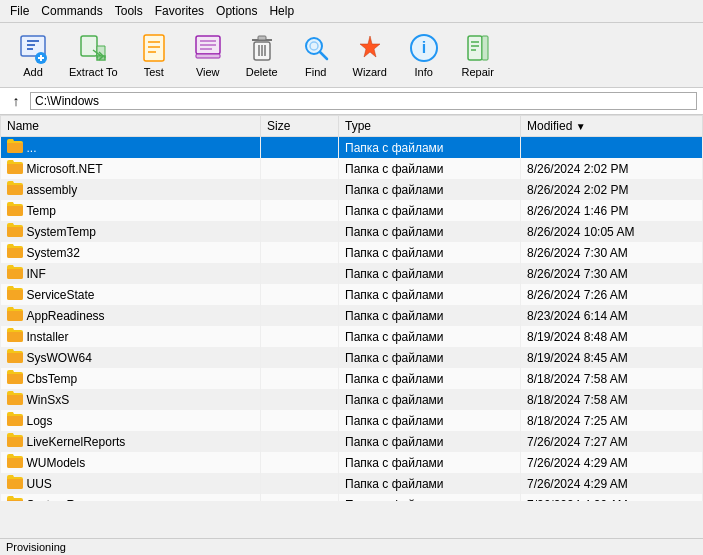 The image size is (703, 555). Describe the element at coordinates (352, 148) in the screenshot. I see `table-row: ...Папка с файлами` at that location.